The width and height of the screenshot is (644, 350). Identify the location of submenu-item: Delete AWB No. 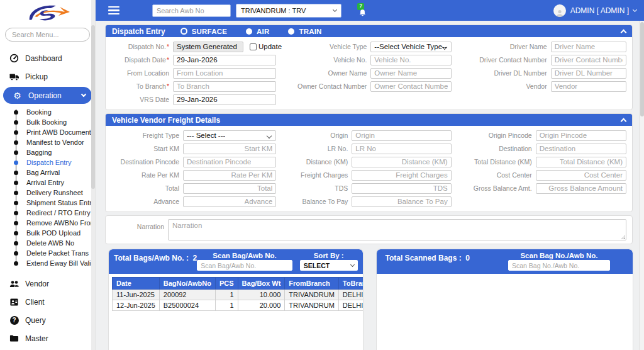
(48, 243).